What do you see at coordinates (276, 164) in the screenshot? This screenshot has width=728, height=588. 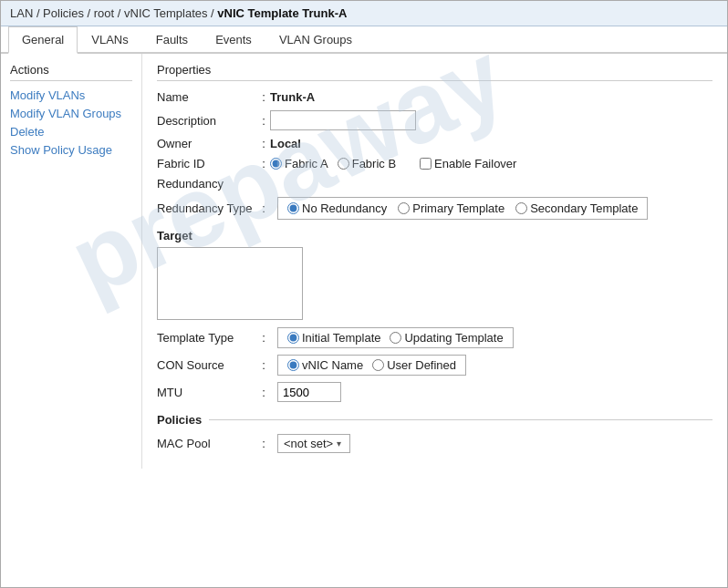 I see `fabric-a-radio` at bounding box center [276, 164].